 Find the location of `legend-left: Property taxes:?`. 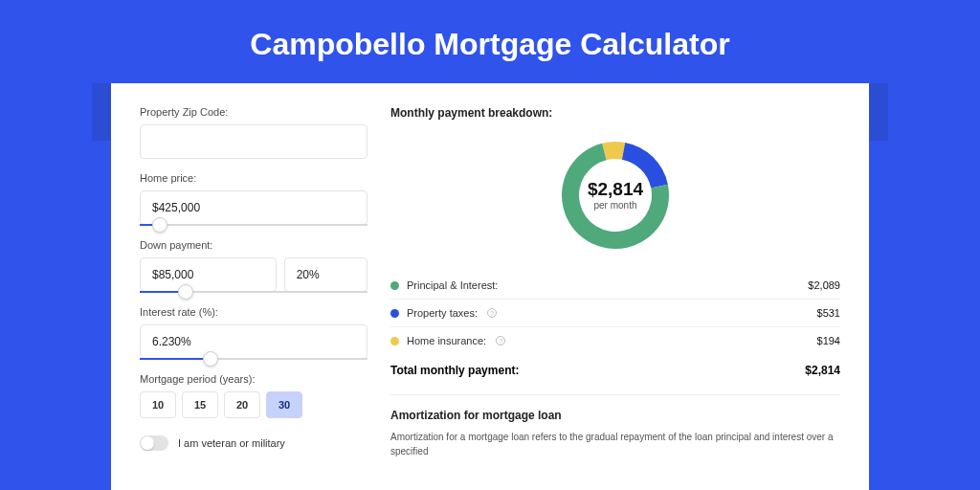

legend-left: Property taxes:? is located at coordinates (444, 313).